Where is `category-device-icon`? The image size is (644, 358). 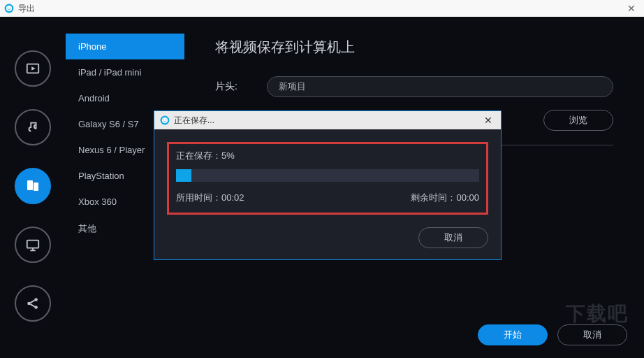
category-device-icon is located at coordinates (33, 186).